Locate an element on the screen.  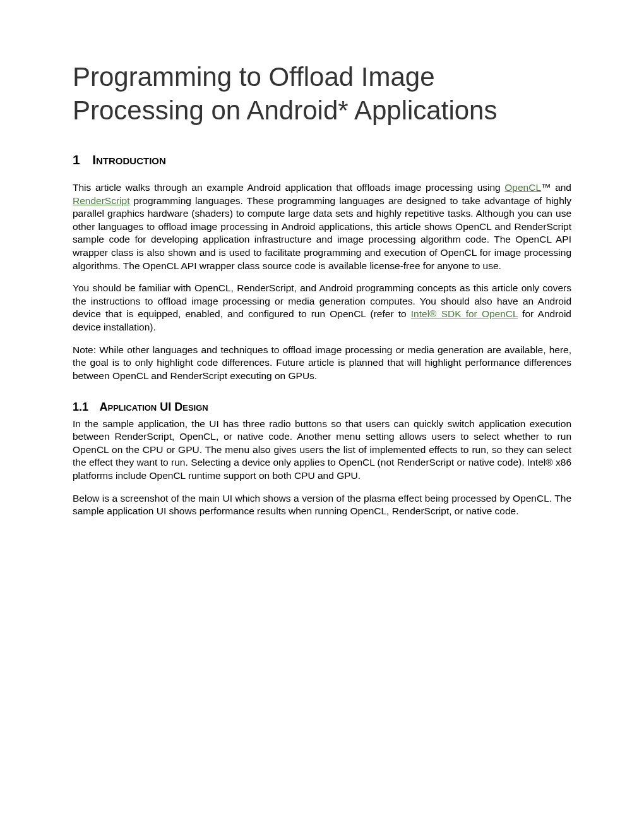
subsection-heading-row: 1.1 Application UI Design is located at coordinates (322, 407).